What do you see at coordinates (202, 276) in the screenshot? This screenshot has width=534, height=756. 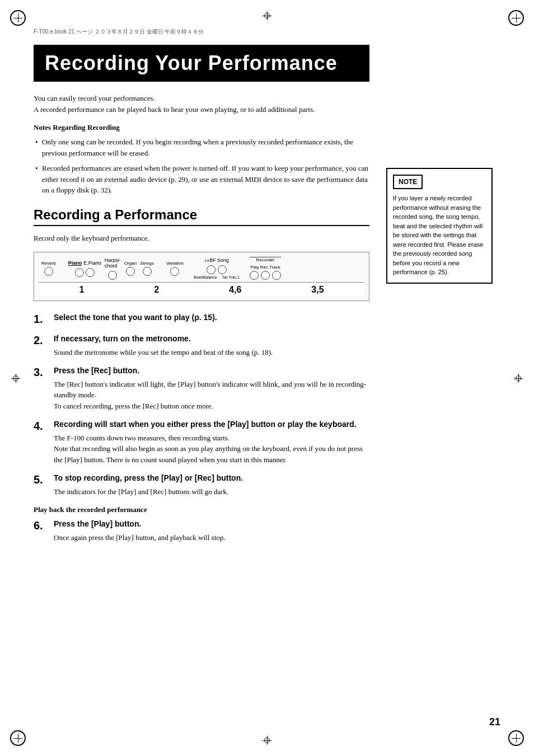 I see `keyboard-diagram: Reverb Piano E.Piano` at bounding box center [202, 276].